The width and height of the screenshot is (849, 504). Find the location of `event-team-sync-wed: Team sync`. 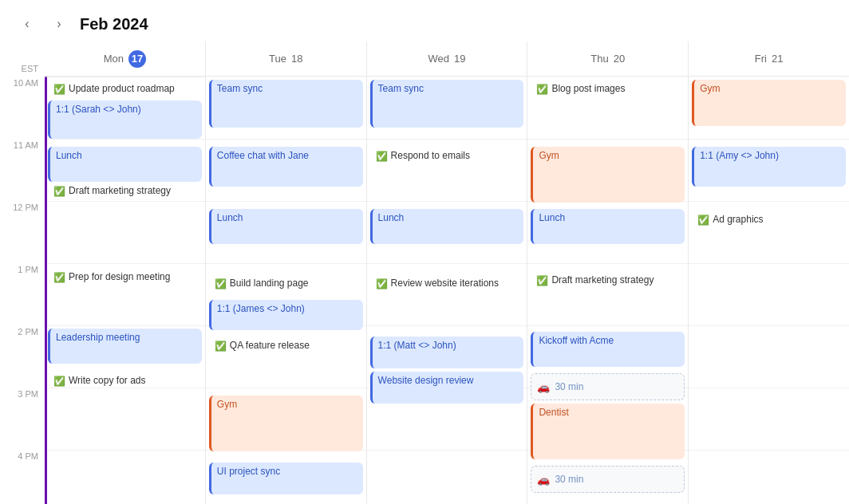

event-team-sync-wed: Team sync is located at coordinates (447, 104).